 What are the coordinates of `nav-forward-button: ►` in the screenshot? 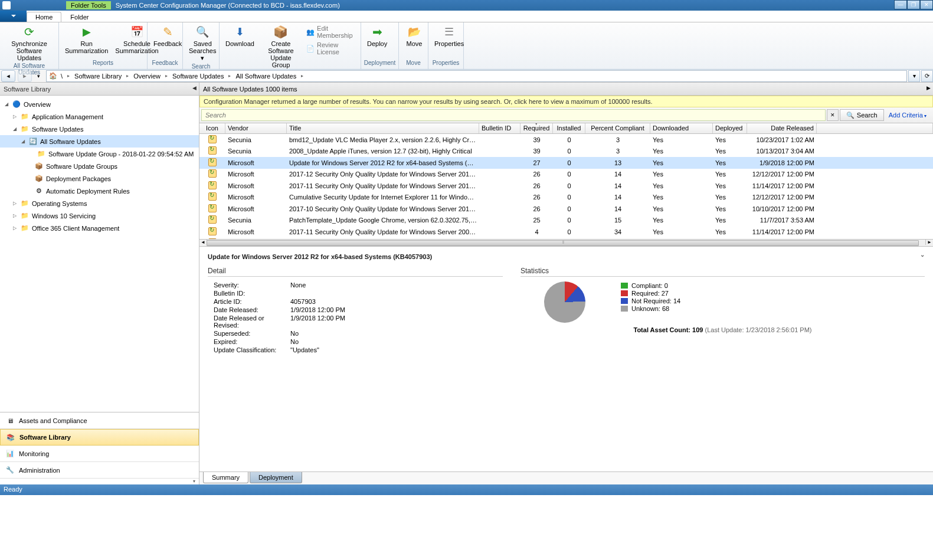 It's located at (25, 76).